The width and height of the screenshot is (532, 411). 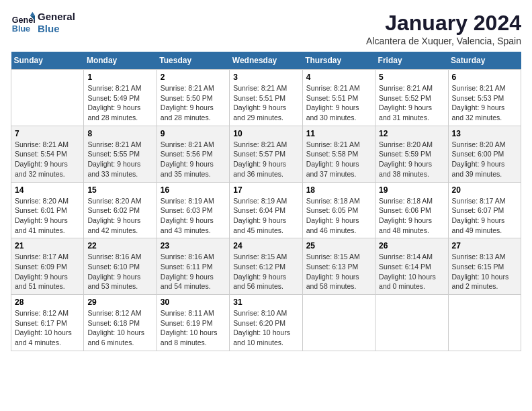 What do you see at coordinates (411, 77) in the screenshot?
I see `day-number: 5` at bounding box center [411, 77].